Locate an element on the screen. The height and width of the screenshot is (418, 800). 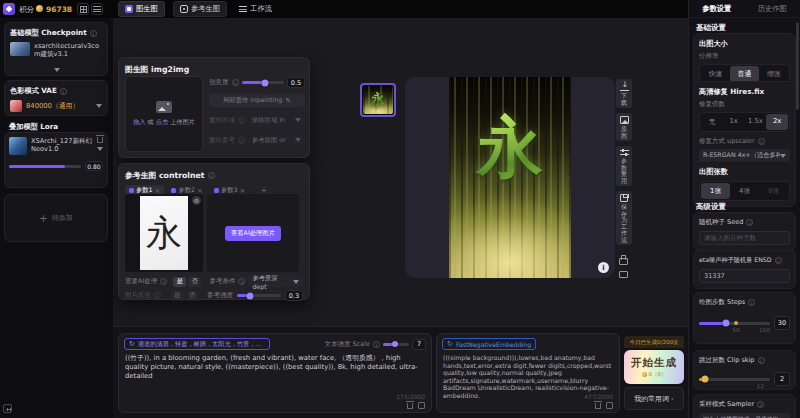
gear-icon is located at coordinates (196, 200).